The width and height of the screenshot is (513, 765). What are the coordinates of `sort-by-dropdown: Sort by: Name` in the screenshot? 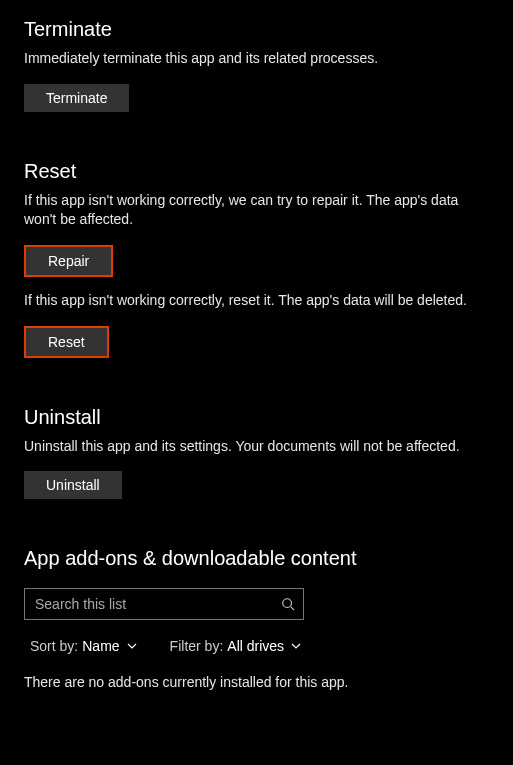 It's located at (84, 646).